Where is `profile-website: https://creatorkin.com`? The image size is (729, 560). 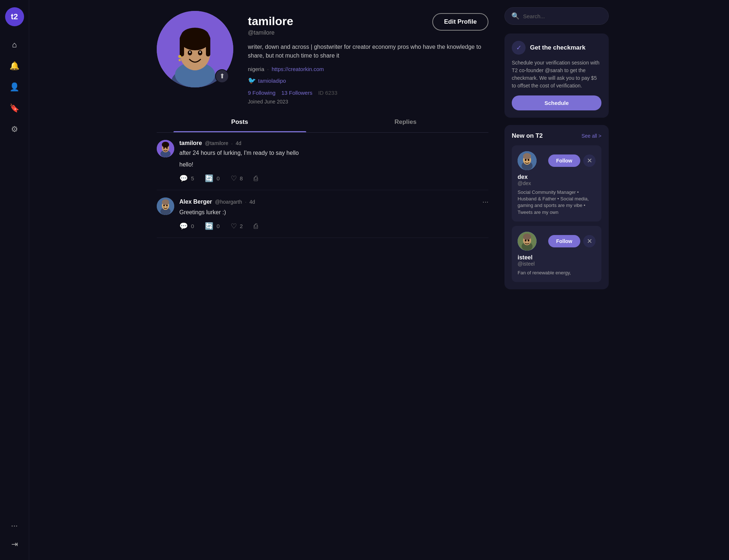
profile-website: https://creatorkin.com is located at coordinates (297, 69).